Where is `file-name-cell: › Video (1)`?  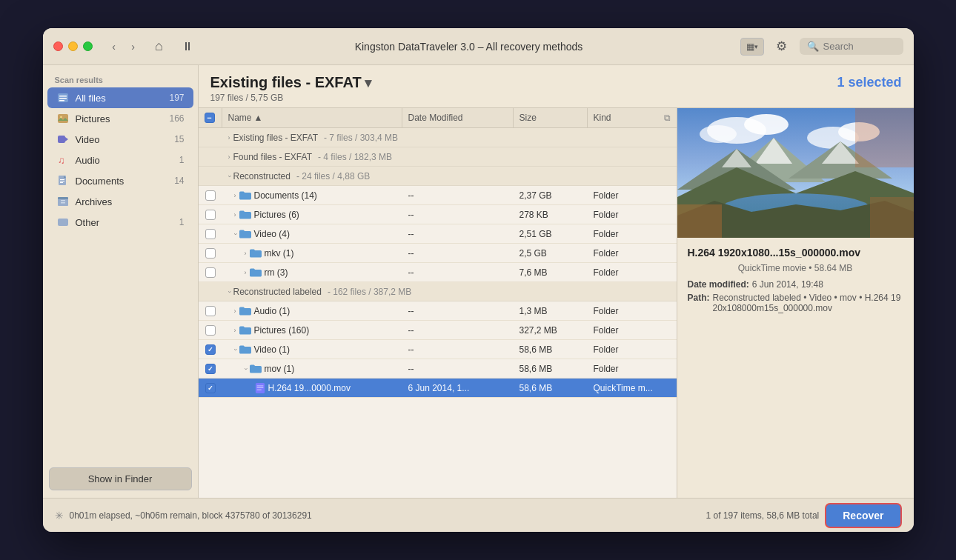
file-name-cell: › Video (1) is located at coordinates (313, 350).